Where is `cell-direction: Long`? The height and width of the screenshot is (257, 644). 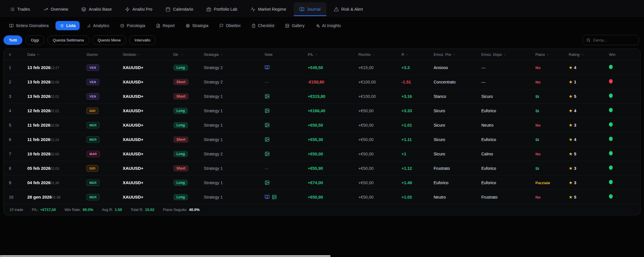 cell-direction: Long is located at coordinates (189, 197).